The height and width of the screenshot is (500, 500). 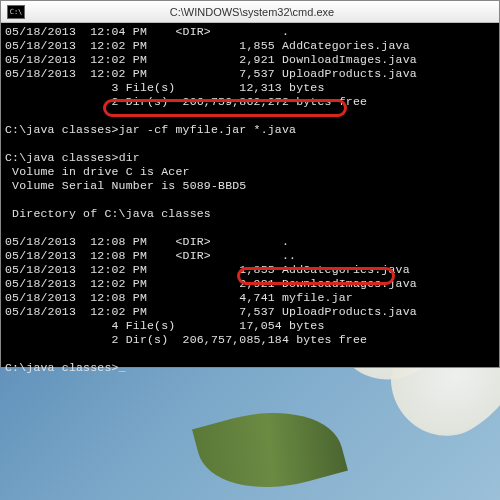 What do you see at coordinates (16, 12) in the screenshot?
I see `cmd-icon: C:\` at bounding box center [16, 12].